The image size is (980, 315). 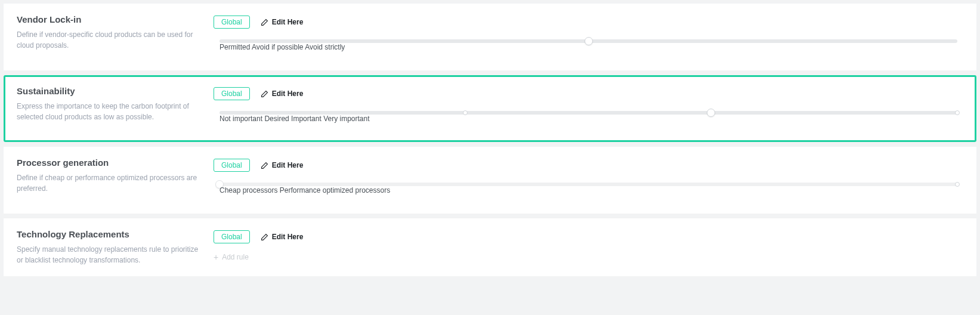 I want to click on slider-label: Not important, so click(x=241, y=119).